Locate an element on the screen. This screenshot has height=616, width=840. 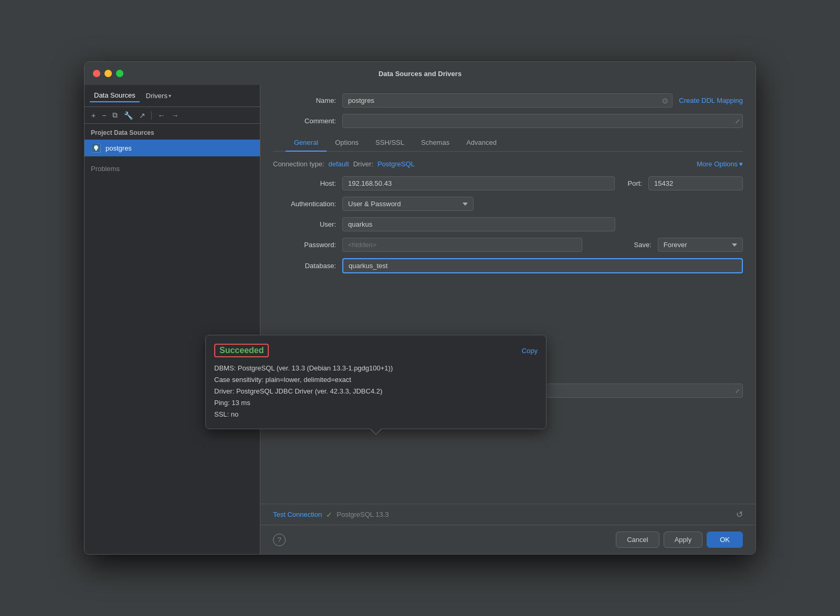
tab-drivers: Drivers ▾ is located at coordinates (159, 95).